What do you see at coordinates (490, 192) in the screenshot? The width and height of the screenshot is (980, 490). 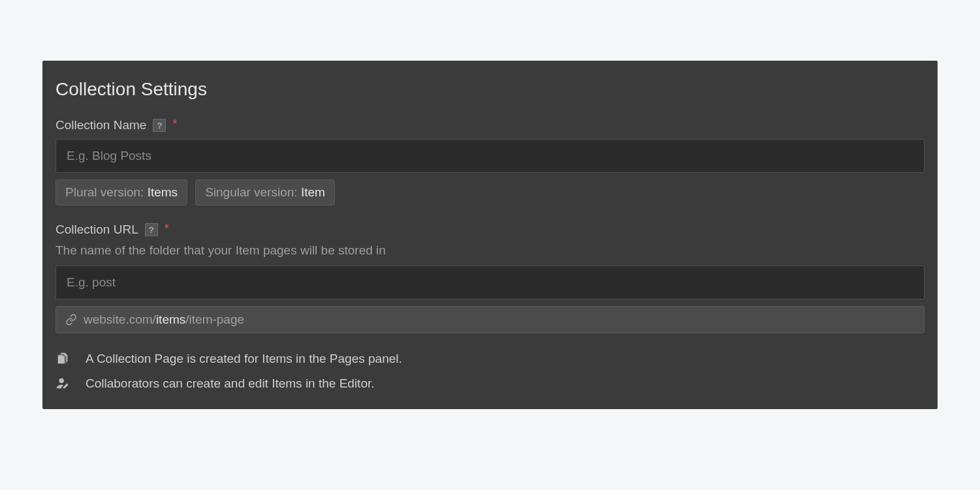 I see `version-chip-row: Plural version: Items Singular version: …` at bounding box center [490, 192].